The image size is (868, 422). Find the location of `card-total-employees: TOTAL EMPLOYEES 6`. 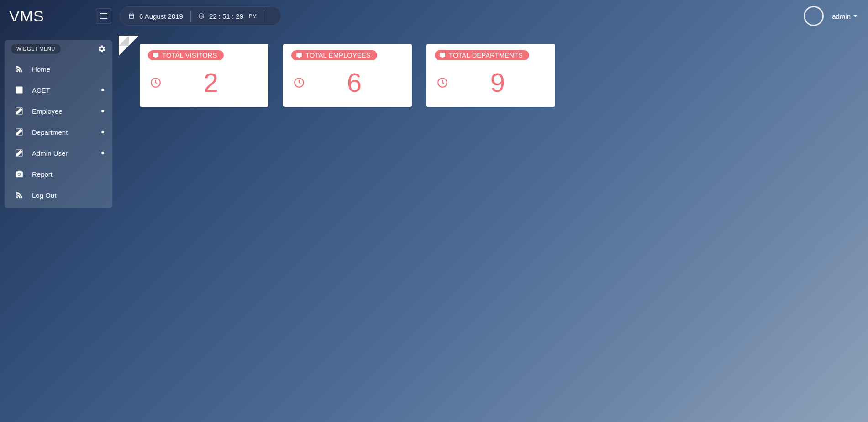

card-total-employees: TOTAL EMPLOYEES 6 is located at coordinates (347, 75).